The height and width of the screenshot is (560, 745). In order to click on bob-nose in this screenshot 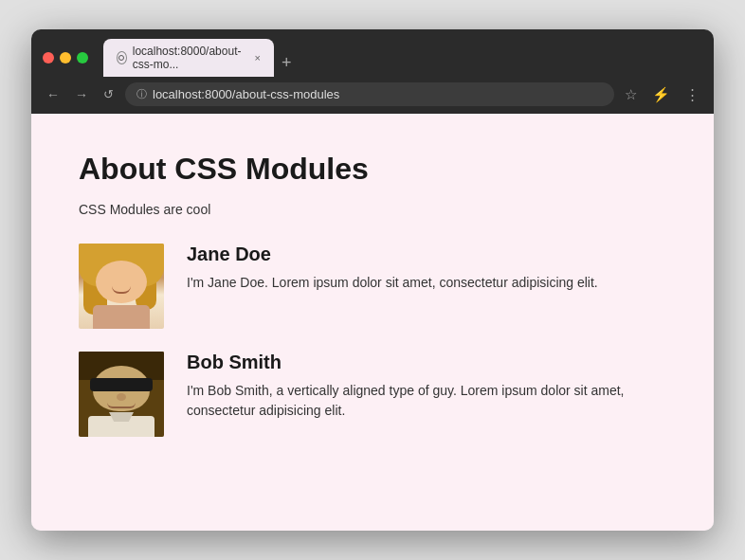, I will do `click(121, 397)`.